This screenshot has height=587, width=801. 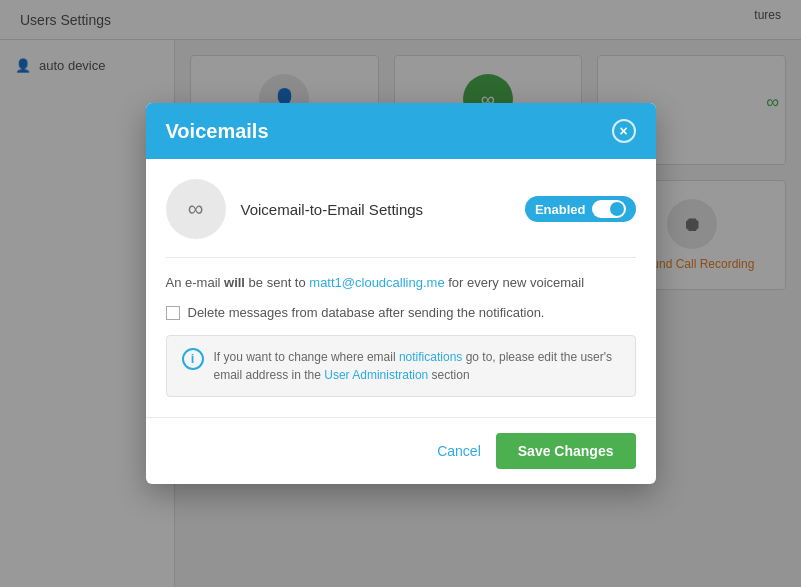 I want to click on info-will: will, so click(x=234, y=282).